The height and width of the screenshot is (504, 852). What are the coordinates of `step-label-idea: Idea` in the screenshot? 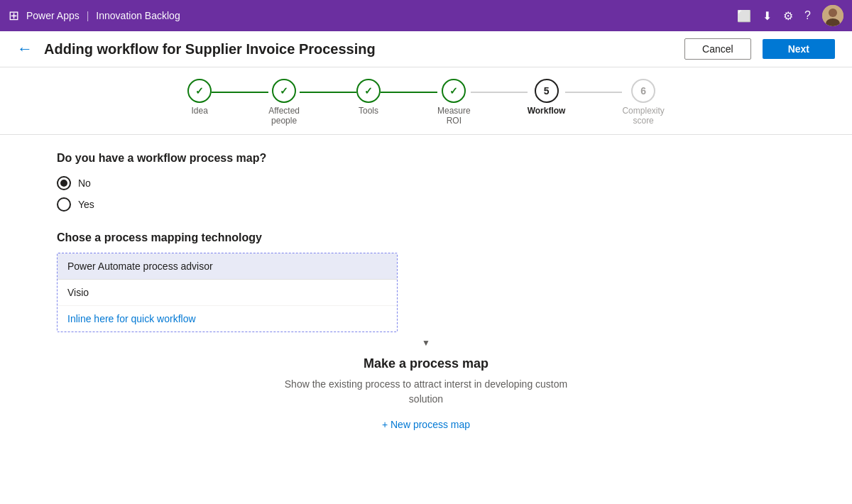 It's located at (199, 111).